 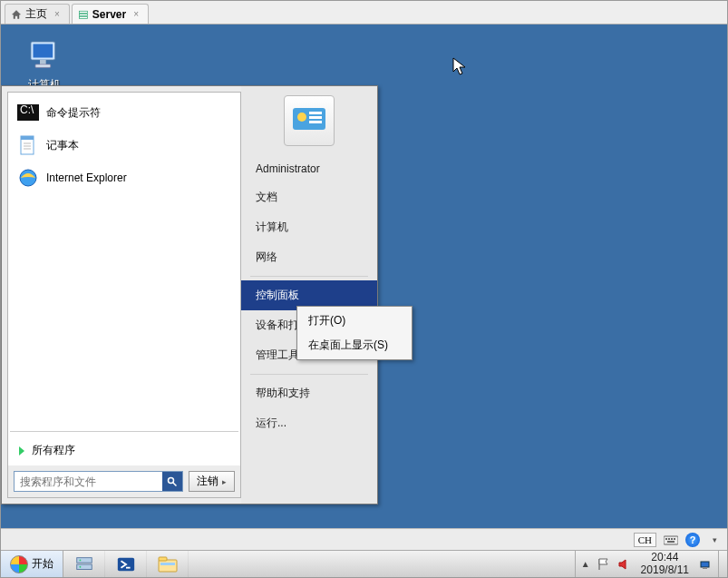 I want to click on pinned-powershell, so click(x=126, y=564).